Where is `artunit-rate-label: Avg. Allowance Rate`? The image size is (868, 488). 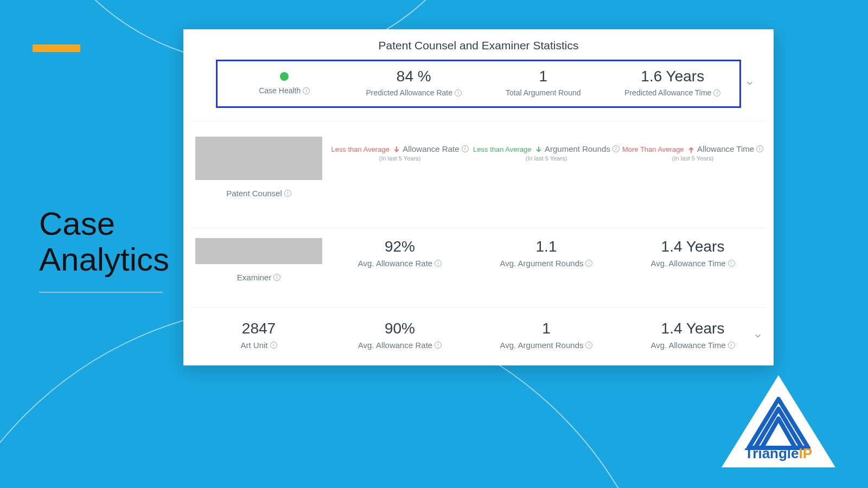
artunit-rate-label: Avg. Allowance Rate is located at coordinates (395, 345).